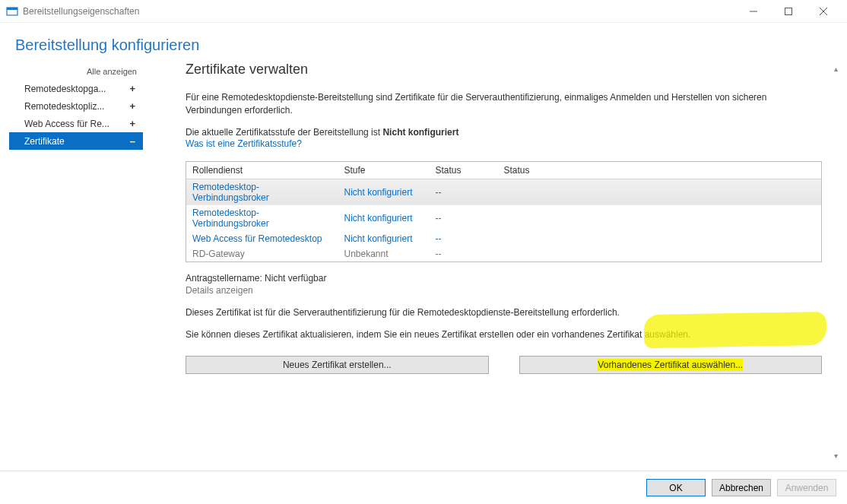 This screenshot has width=847, height=504. What do you see at coordinates (836, 68) in the screenshot?
I see `scroll-up-icon: ▴` at bounding box center [836, 68].